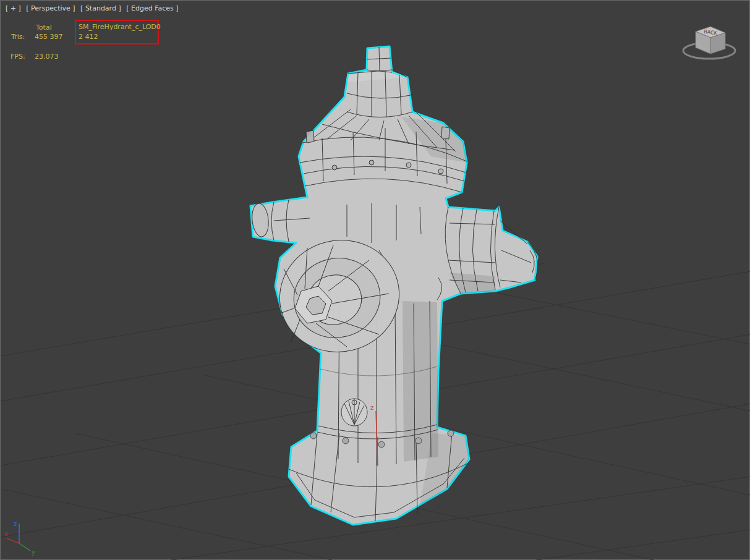  I want to click on x-axis-line, so click(13, 541).